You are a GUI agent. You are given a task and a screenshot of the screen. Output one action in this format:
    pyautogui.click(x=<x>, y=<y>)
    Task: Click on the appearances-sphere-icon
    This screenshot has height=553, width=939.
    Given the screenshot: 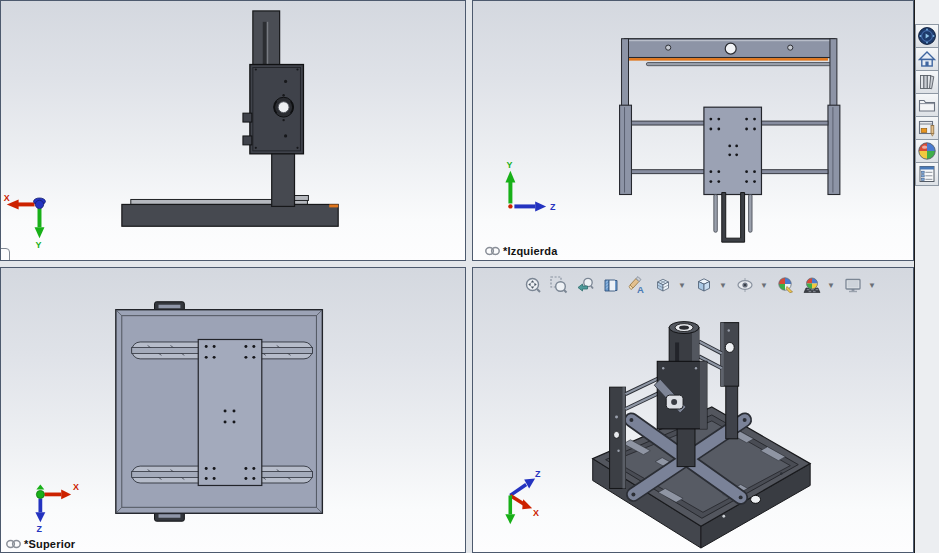 What is the action you would take?
    pyautogui.click(x=927, y=151)
    